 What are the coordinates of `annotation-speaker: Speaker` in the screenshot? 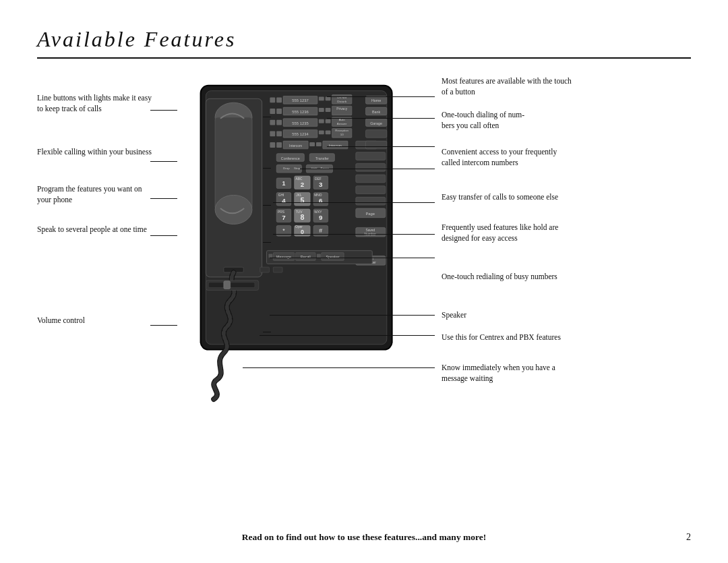 It's located at (507, 315).